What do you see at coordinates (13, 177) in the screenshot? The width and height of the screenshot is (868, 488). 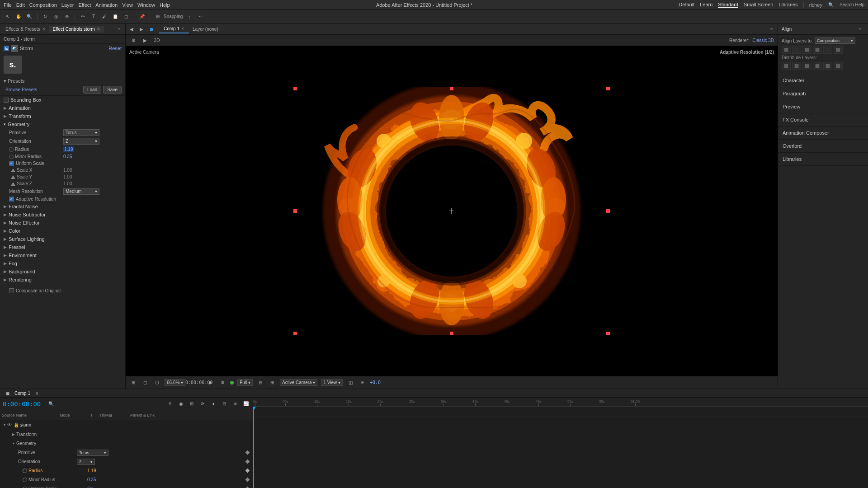 I see `scale-y-stopwatch` at bounding box center [13, 177].